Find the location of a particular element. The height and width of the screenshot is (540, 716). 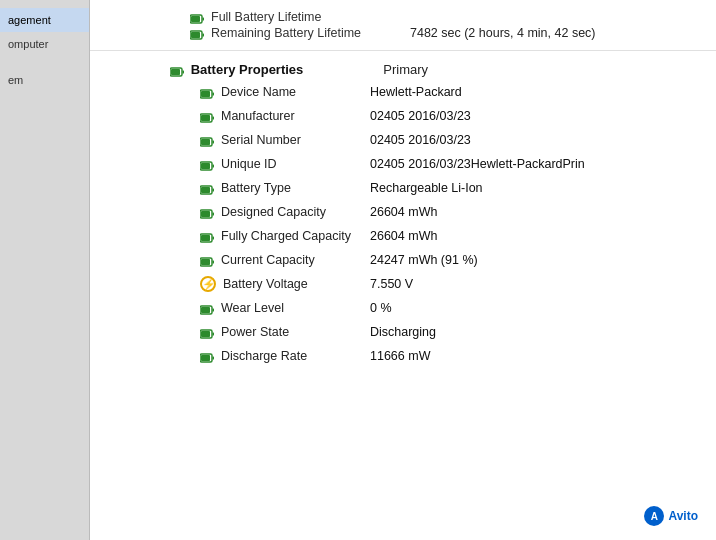

battery-property-row: Power State Discharging is located at coordinates (403, 332).